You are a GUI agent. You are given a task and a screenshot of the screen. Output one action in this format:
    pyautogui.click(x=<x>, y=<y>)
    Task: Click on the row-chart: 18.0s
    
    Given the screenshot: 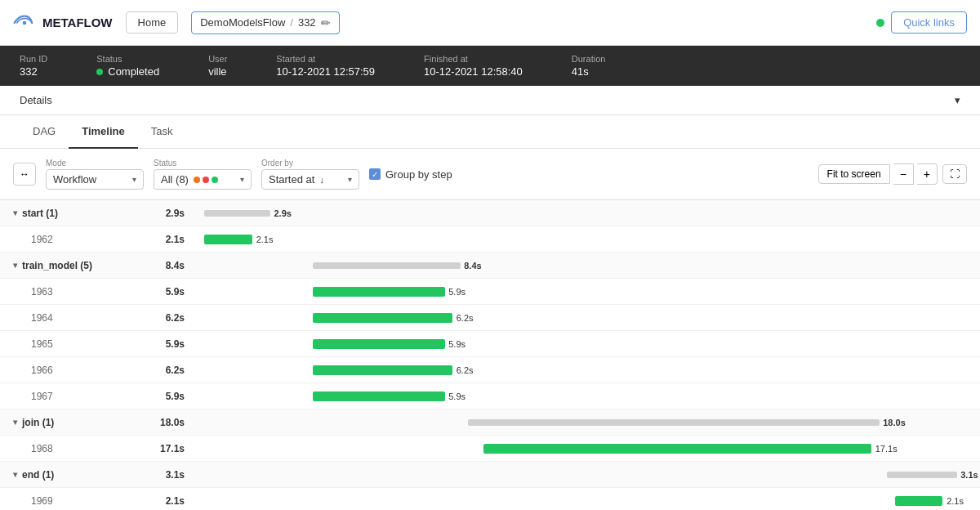 What is the action you would take?
    pyautogui.click(x=592, y=423)
    